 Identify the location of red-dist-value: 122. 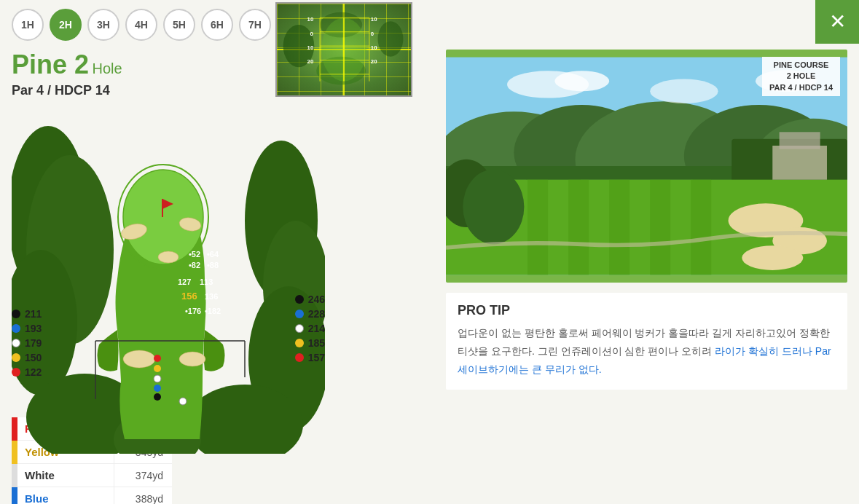
(34, 372).